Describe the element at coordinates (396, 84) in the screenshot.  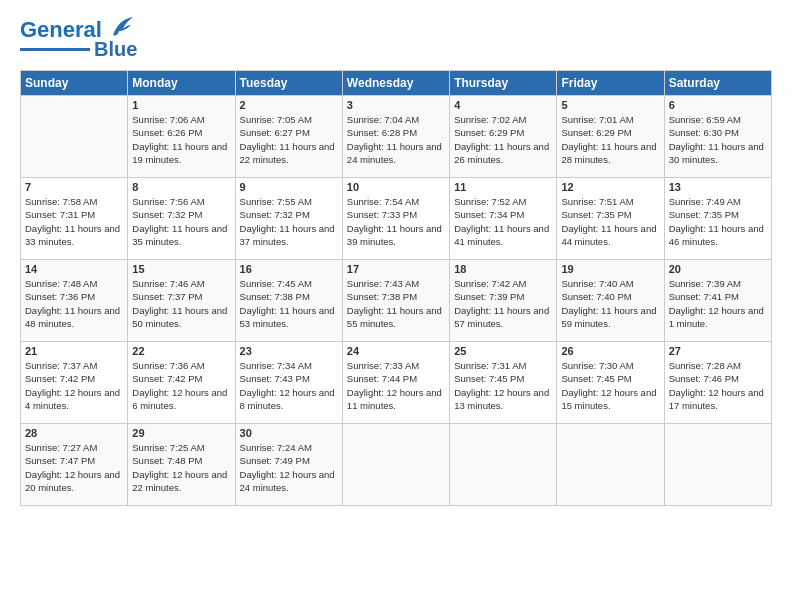
I see `header-row: SundayMondayTuesdayWednesdayThursdayFrid…` at that location.